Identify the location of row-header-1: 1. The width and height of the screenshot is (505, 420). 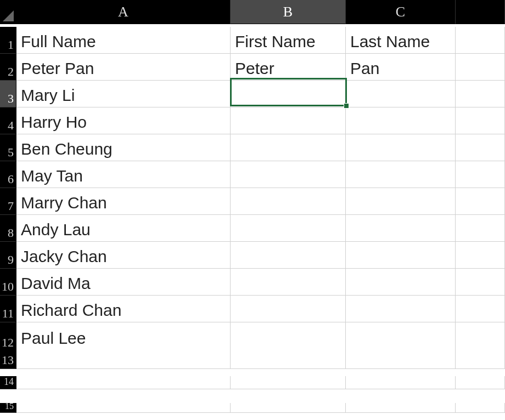
(8, 41).